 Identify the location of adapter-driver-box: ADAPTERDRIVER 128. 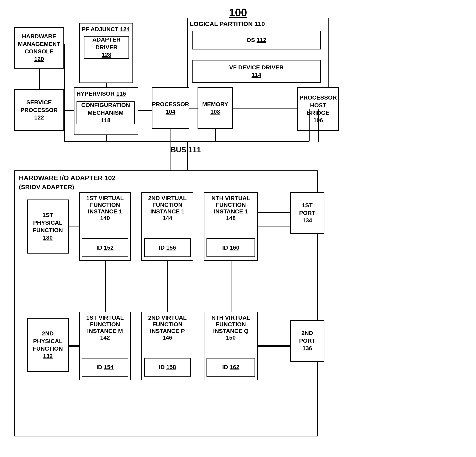
(106, 47).